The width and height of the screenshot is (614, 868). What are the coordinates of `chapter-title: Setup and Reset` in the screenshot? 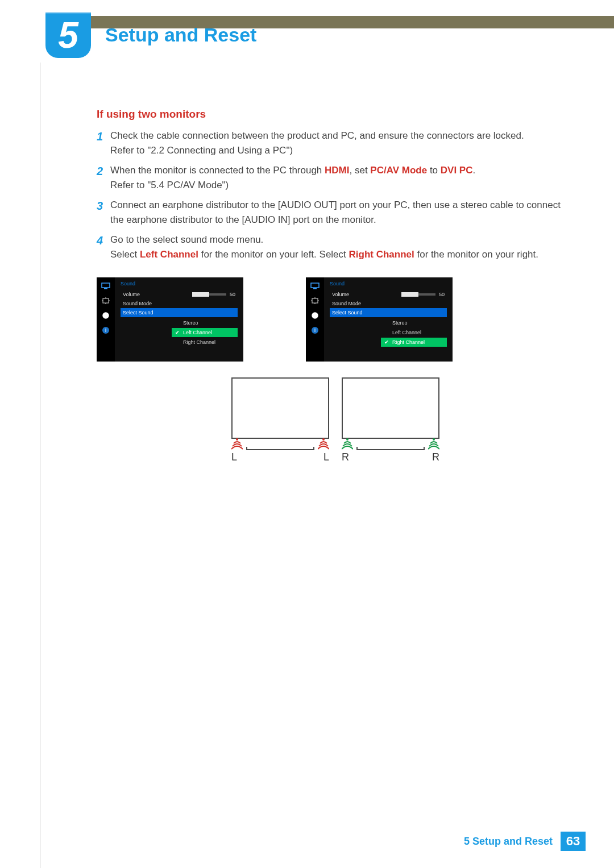 It's located at (181, 35).